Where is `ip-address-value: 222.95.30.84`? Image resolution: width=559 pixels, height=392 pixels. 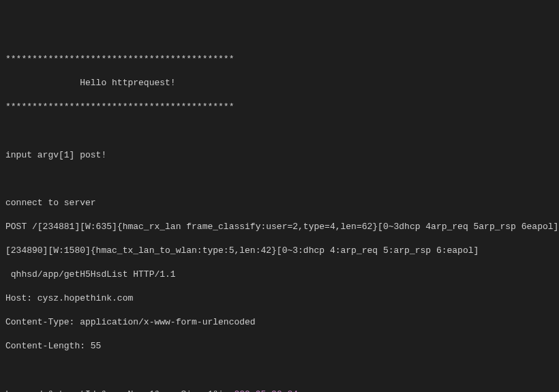 ip-address-value: 222.95.30.84 is located at coordinates (266, 391).